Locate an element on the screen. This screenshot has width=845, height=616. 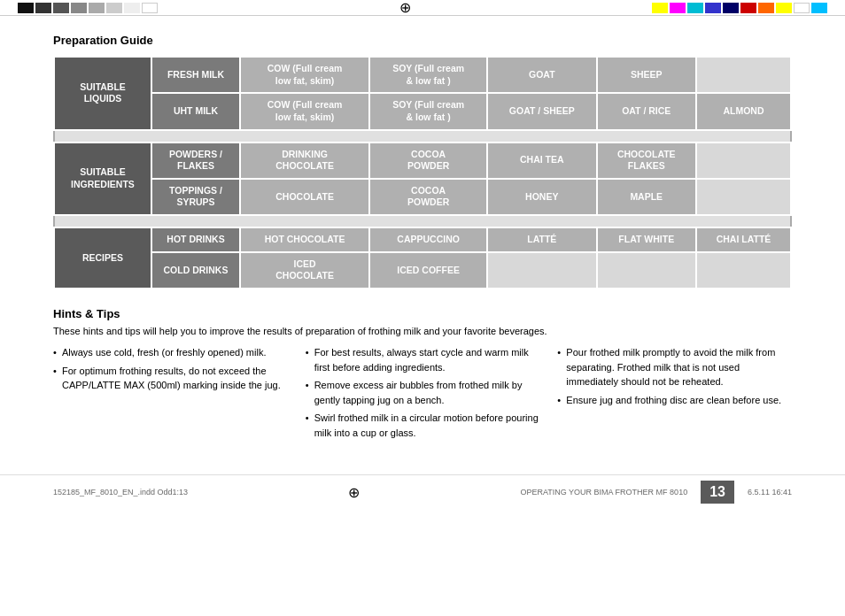
cell-cocoa-powder2: COCOAPOWDER is located at coordinates (429, 196).